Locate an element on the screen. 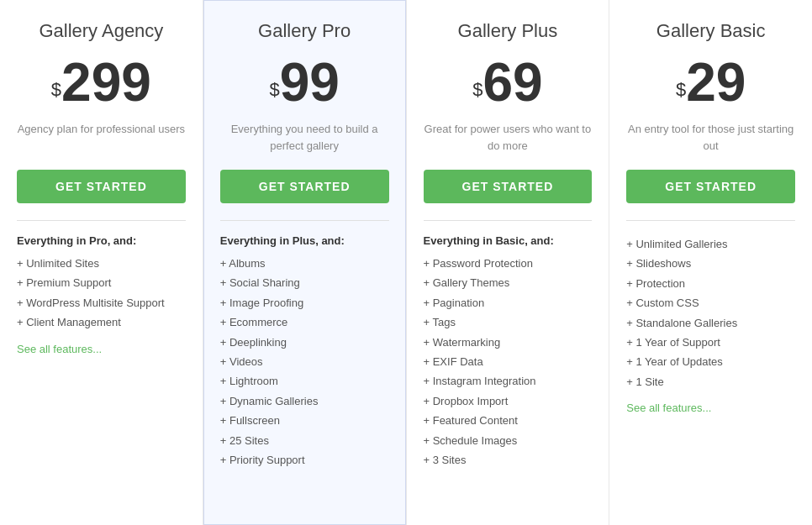 This screenshot has height=525, width=812. plan-basic-price: $29 is located at coordinates (711, 82).